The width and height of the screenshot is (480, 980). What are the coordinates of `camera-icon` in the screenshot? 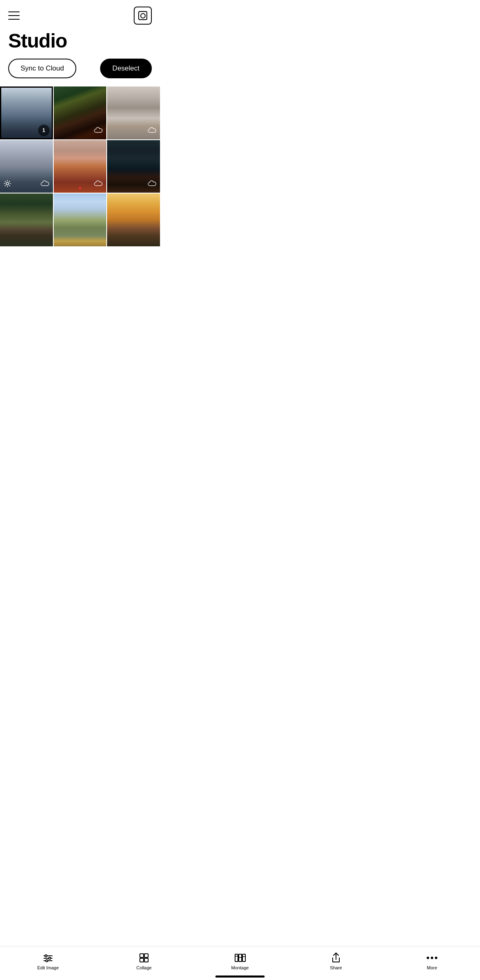 It's located at (143, 16).